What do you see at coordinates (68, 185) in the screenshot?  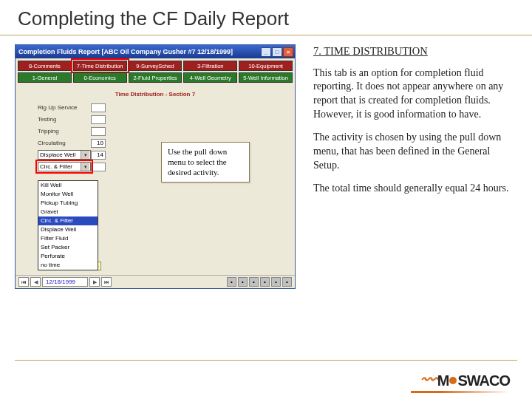 I see `dropdown-item: Kill Well` at bounding box center [68, 185].